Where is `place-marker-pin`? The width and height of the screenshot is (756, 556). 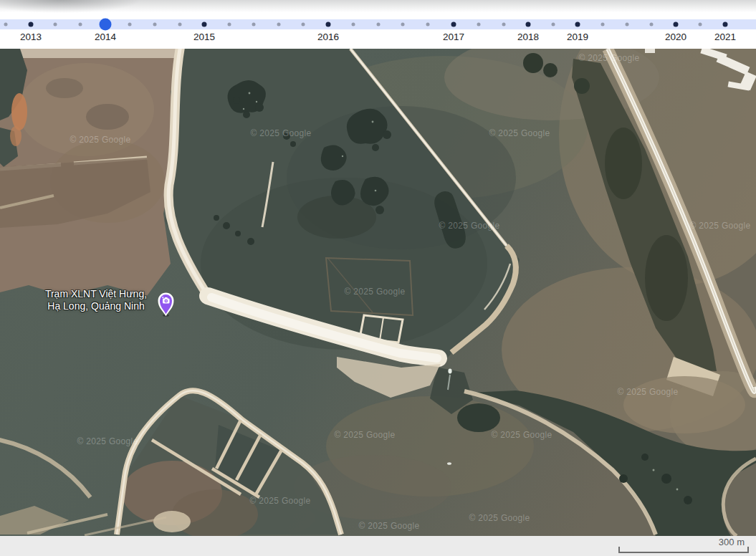
place-marker-pin is located at coordinates (166, 304).